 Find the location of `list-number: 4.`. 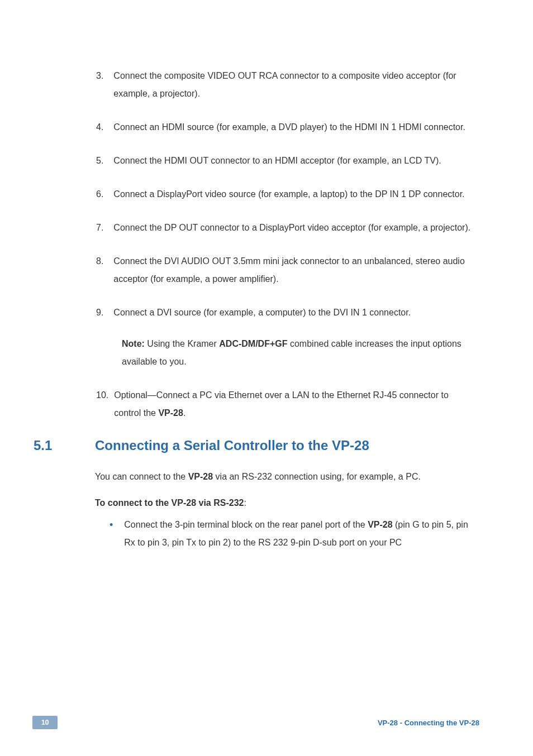

list-number: 4. is located at coordinates (85, 127).